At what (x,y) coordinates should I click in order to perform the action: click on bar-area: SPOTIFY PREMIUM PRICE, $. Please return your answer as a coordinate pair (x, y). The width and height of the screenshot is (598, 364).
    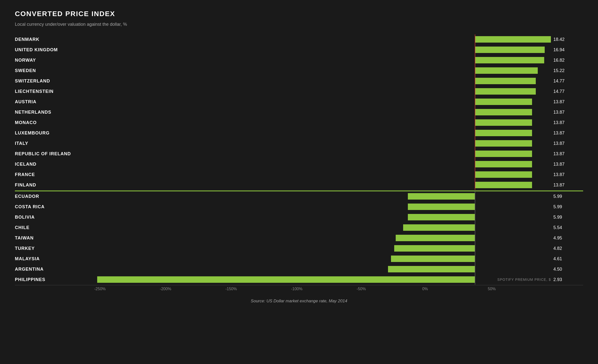
    Looking at the image, I should click on (323, 280).